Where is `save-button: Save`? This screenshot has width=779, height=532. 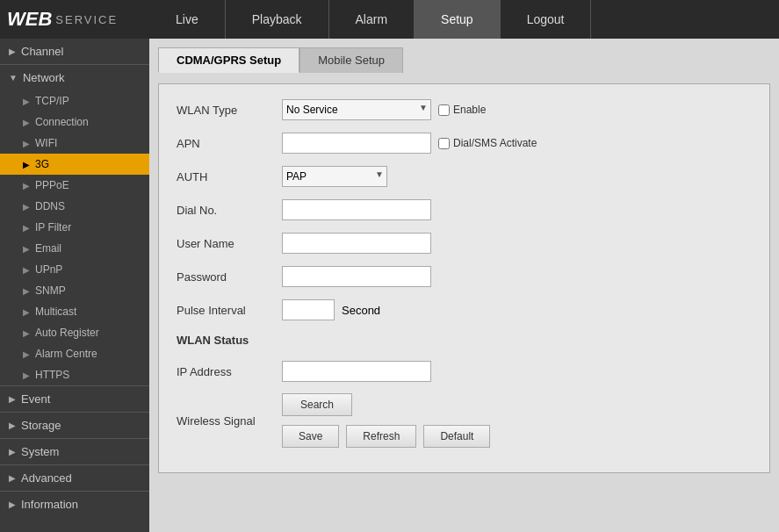 save-button: Save is located at coordinates (311, 436).